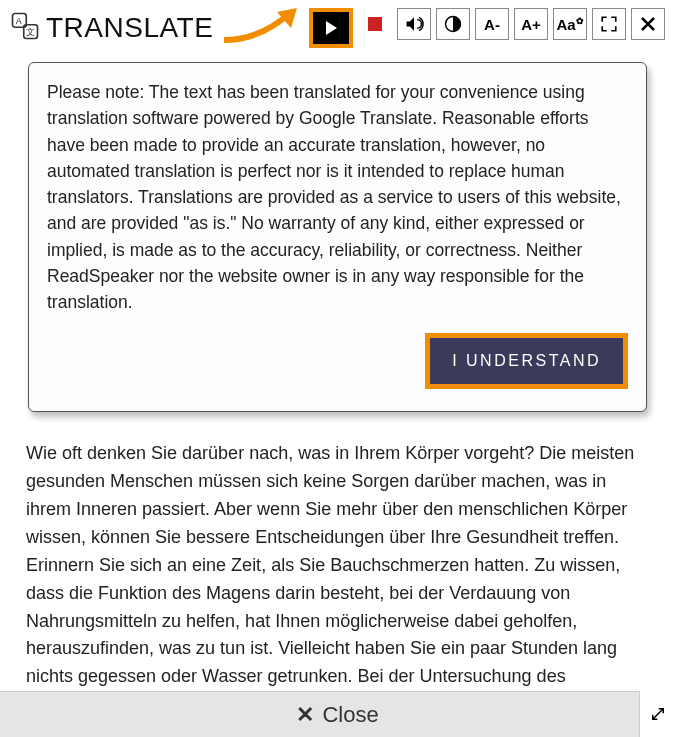 Image resolution: width=675 pixels, height=737 pixels. Describe the element at coordinates (338, 361) in the screenshot. I see `disclaimer-actions: I UNDERSTAND` at that location.